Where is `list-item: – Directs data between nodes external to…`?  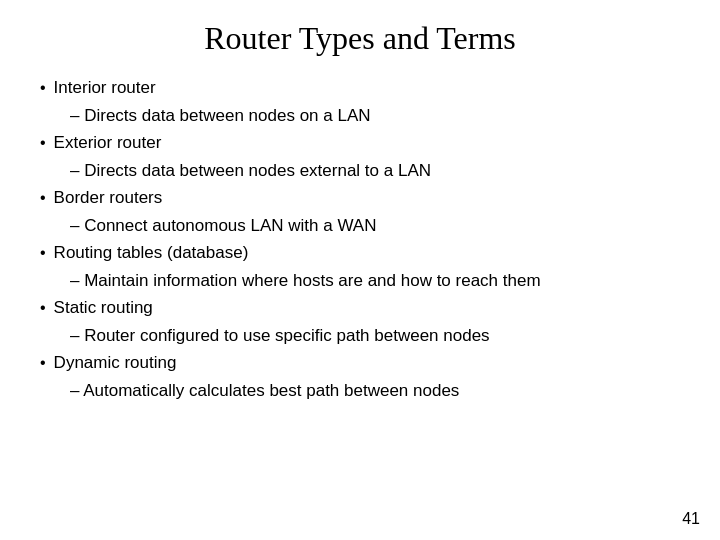 list-item: – Directs data between nodes external to… is located at coordinates (375, 171).